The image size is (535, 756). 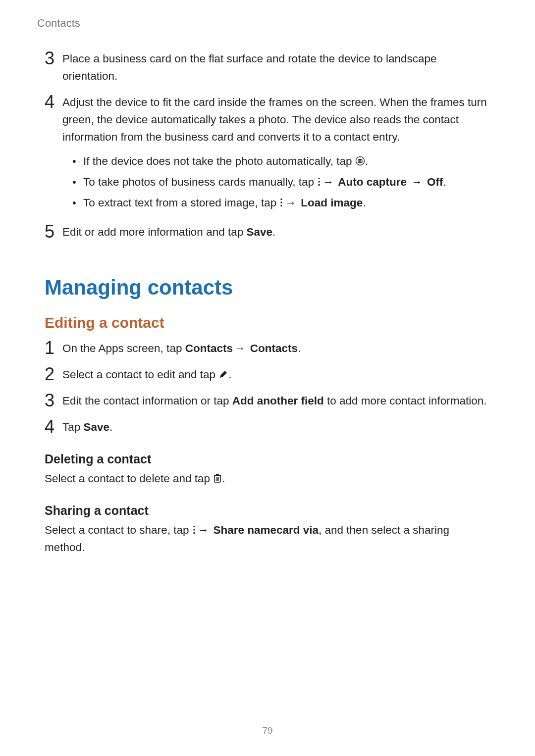 What do you see at coordinates (268, 731) in the screenshot?
I see `page-number: 79` at bounding box center [268, 731].